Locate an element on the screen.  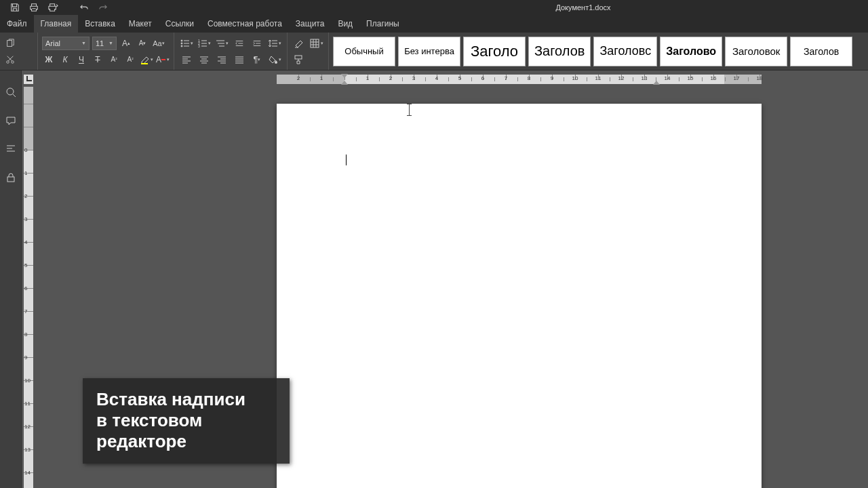
italic-icon: К is located at coordinates (65, 60).